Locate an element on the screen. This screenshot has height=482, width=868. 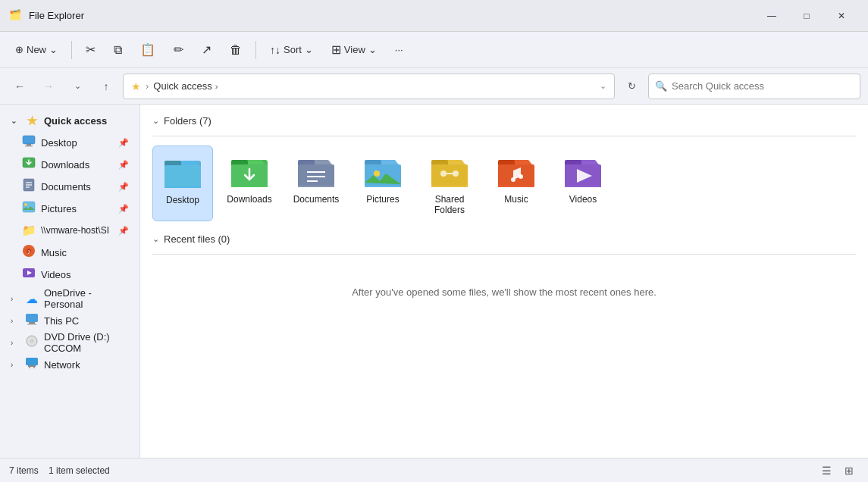
folders-divider is located at coordinates (504, 136).